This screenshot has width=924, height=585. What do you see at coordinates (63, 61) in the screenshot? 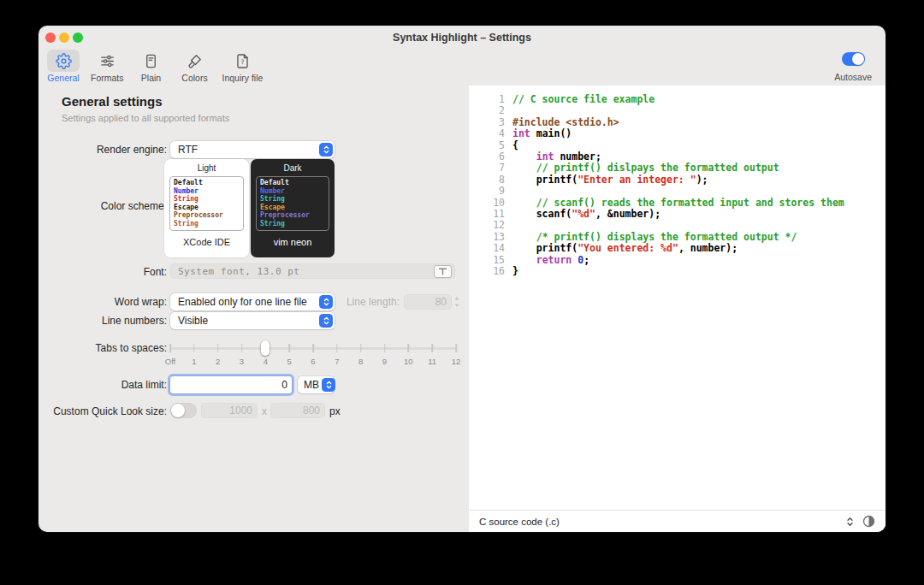
I see `gear-icon` at bounding box center [63, 61].